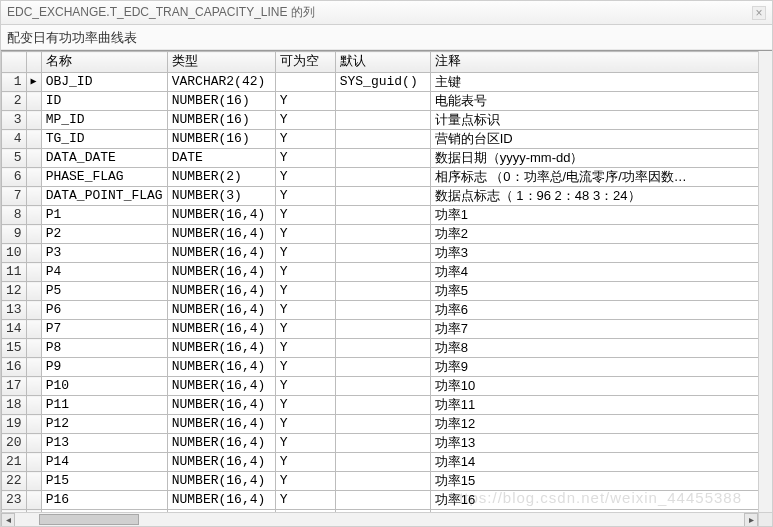  Describe the element at coordinates (600, 500) in the screenshot. I see `cell-comment: 功率16` at that location.